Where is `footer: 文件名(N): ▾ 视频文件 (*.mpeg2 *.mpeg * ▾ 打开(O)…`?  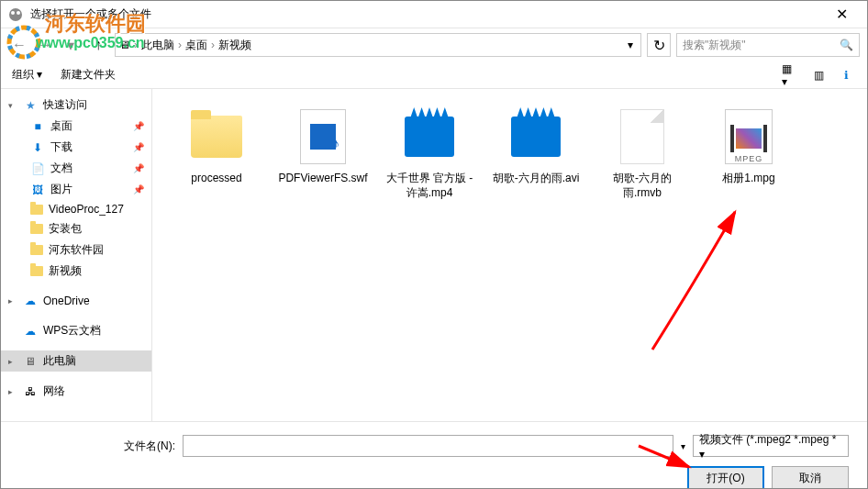
footer: 文件名(N): ▾ 视频文件 (*.mpeg2 *.mpeg * ▾ 打开(O)… is located at coordinates (434, 455).